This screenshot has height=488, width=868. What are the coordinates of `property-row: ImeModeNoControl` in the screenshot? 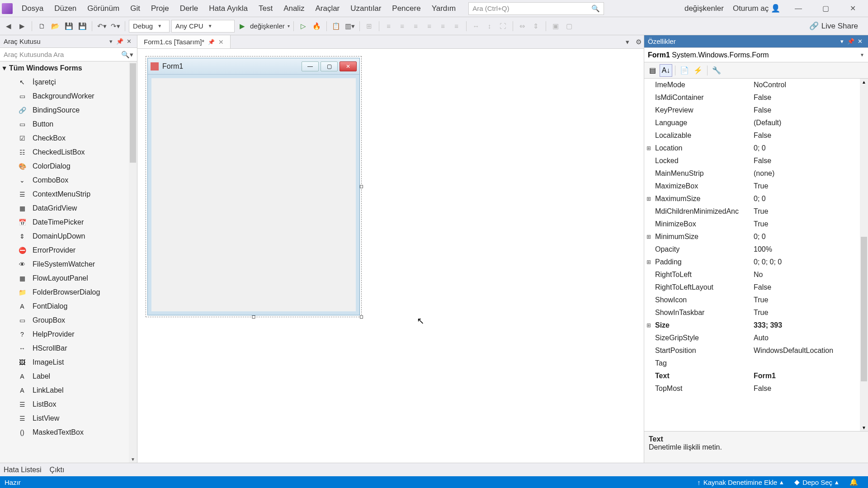 It's located at (756, 85).